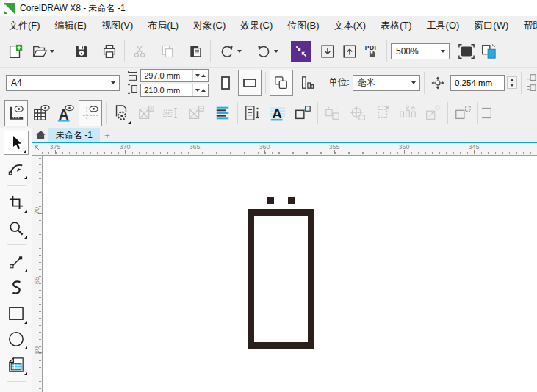 This screenshot has width=537, height=392. What do you see at coordinates (16, 142) in the screenshot?
I see `pick-tool-selected` at bounding box center [16, 142].